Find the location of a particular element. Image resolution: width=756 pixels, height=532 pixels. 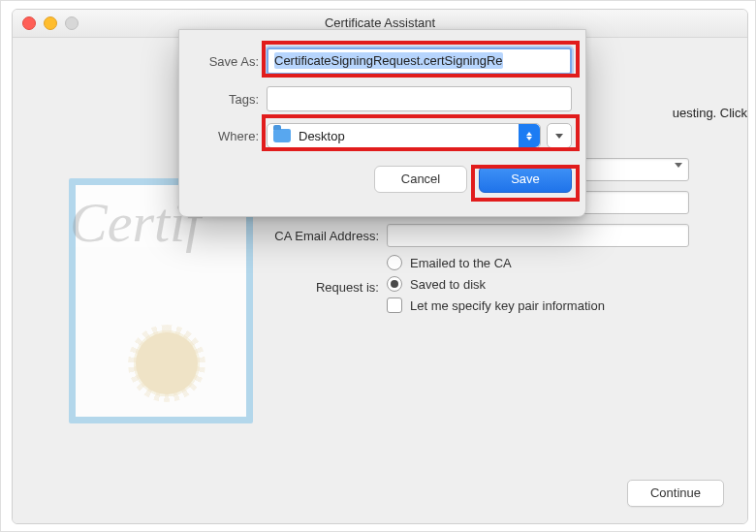

radio-icon is located at coordinates (394, 263).